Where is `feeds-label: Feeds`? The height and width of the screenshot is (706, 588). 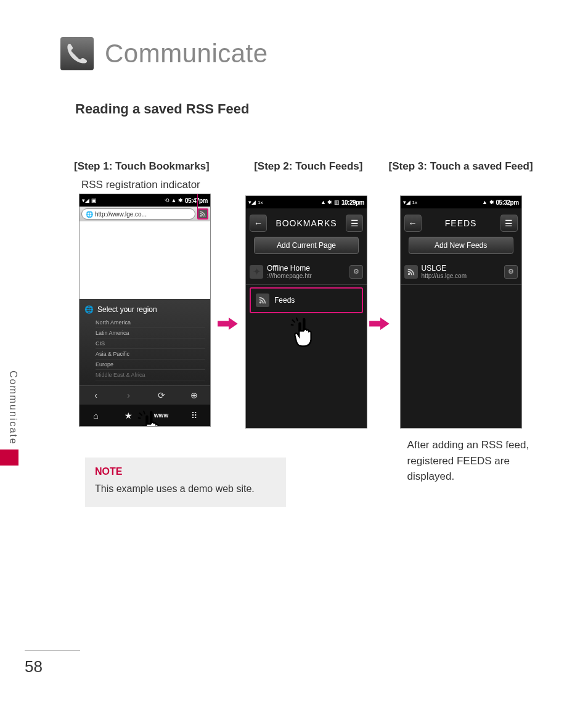 feeds-label: Feeds is located at coordinates (316, 300).